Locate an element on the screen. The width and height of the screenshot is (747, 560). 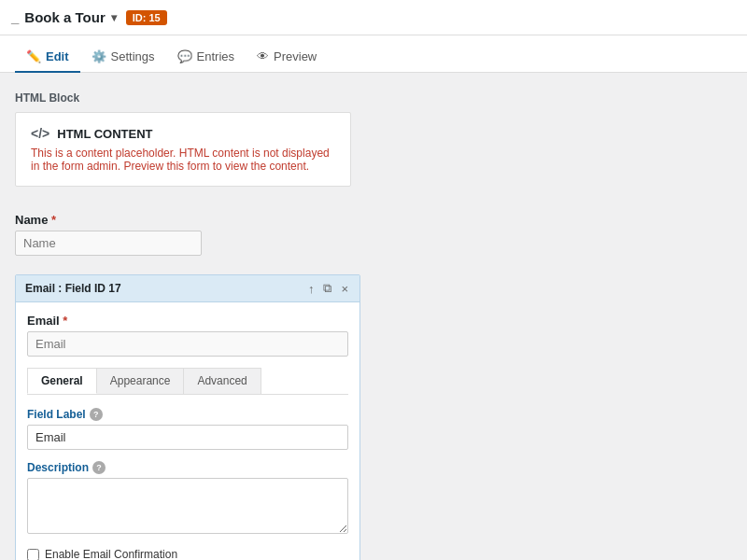
preview-icon: 👁 is located at coordinates (263, 56).